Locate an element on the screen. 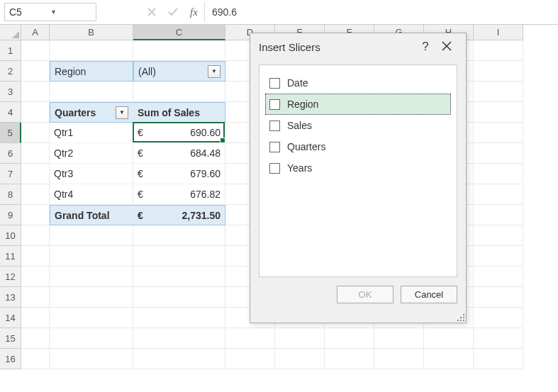  cell-C1 is located at coordinates (179, 51).